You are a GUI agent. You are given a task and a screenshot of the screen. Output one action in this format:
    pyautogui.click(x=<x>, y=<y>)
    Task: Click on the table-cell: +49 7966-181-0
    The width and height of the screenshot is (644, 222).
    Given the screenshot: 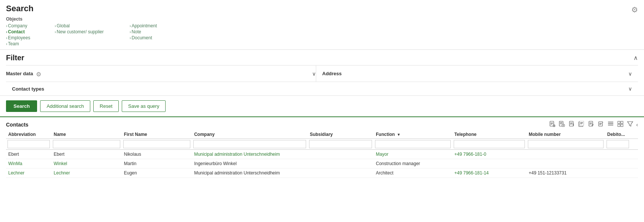 What is the action you would take?
    pyautogui.click(x=489, y=154)
    